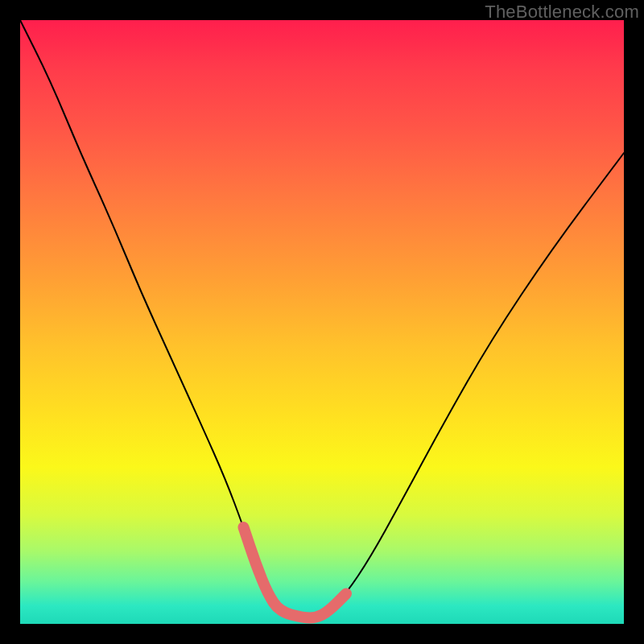 The height and width of the screenshot is (644, 644). What do you see at coordinates (562, 12) in the screenshot?
I see `watermark-text: TheBottleneck.com` at bounding box center [562, 12].